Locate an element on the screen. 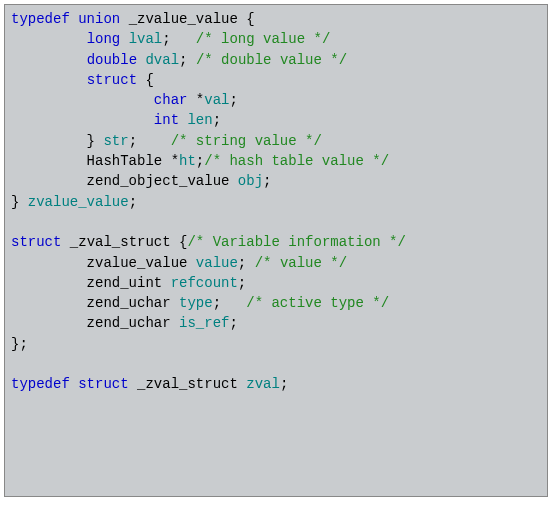  code-keyword: double is located at coordinates (112, 60).